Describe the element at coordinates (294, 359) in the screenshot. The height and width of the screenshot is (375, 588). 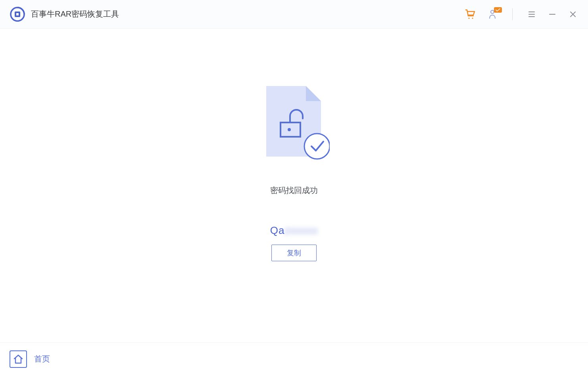
I see `footer: 首页` at that location.